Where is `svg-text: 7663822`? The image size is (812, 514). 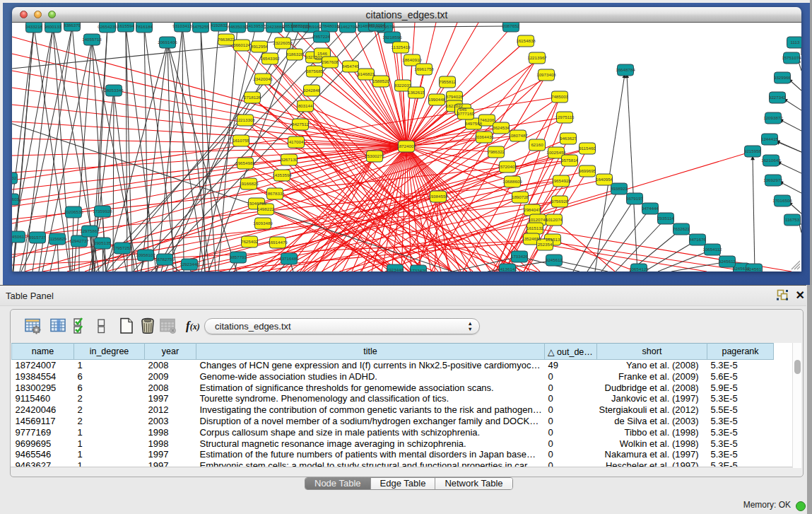 svg-text: 7663822 is located at coordinates (226, 40).